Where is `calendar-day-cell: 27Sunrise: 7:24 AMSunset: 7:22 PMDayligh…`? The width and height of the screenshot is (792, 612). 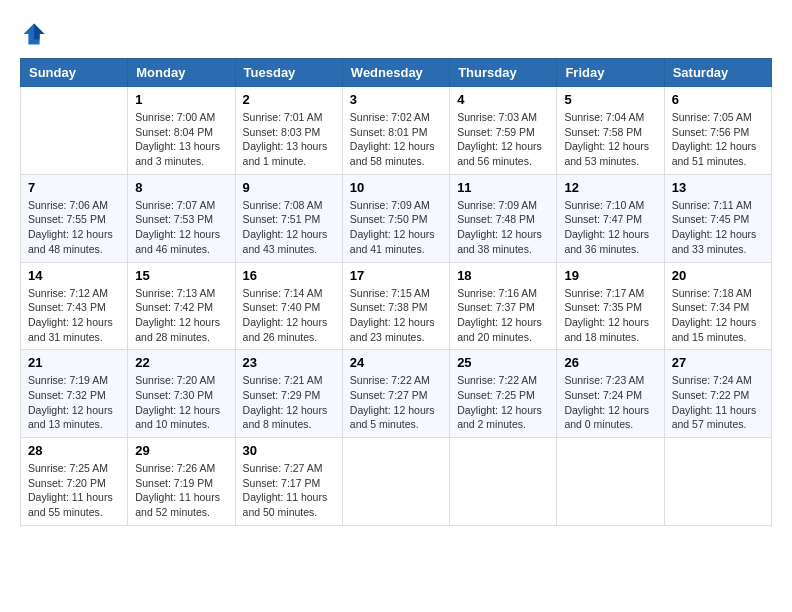 calendar-day-cell: 27Sunrise: 7:24 AMSunset: 7:22 PMDayligh… is located at coordinates (718, 394).